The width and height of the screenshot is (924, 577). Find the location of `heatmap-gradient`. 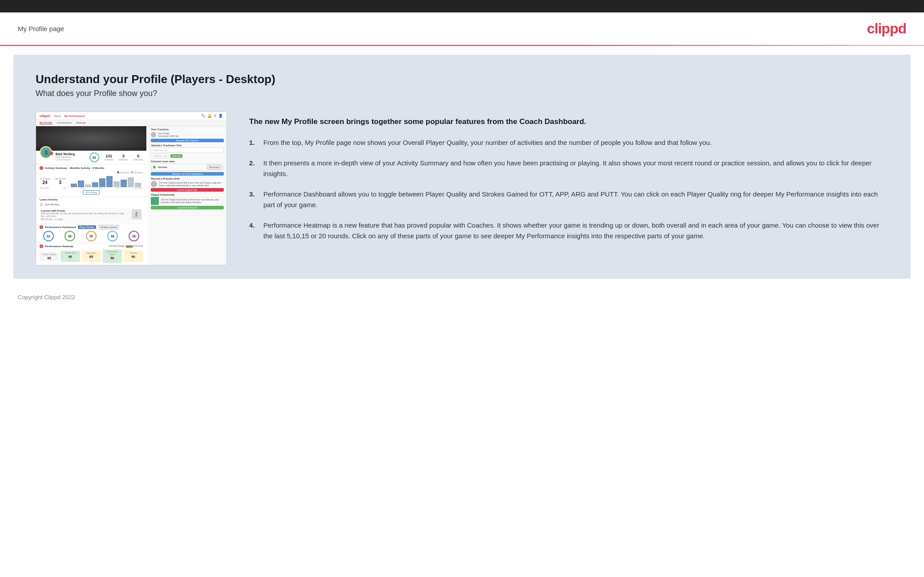

heatmap-gradient is located at coordinates (129, 246).